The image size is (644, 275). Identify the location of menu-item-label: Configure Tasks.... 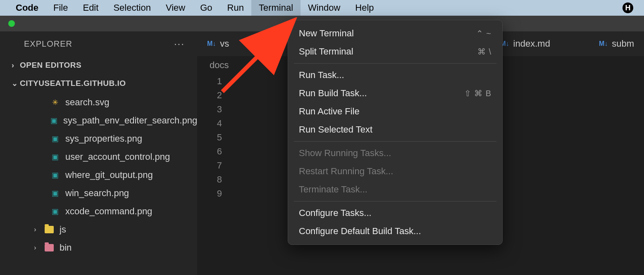
(335, 213).